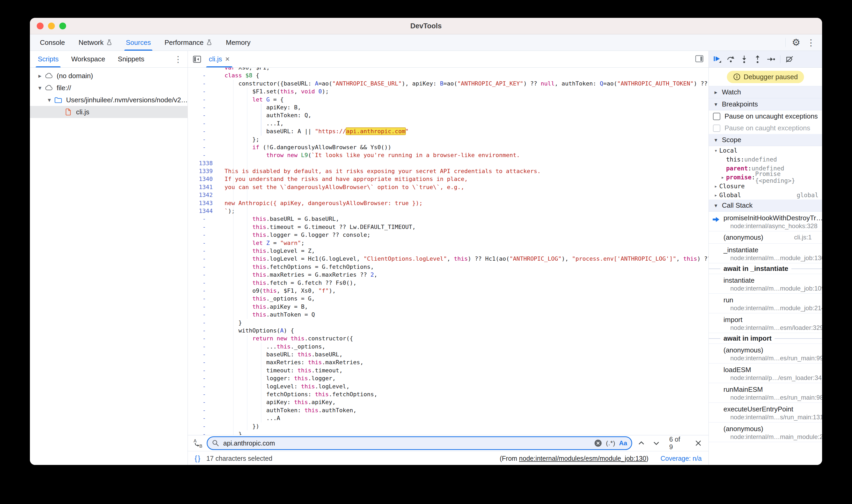 The height and width of the screenshot is (504, 852). I want to click on resume-button, so click(717, 59).